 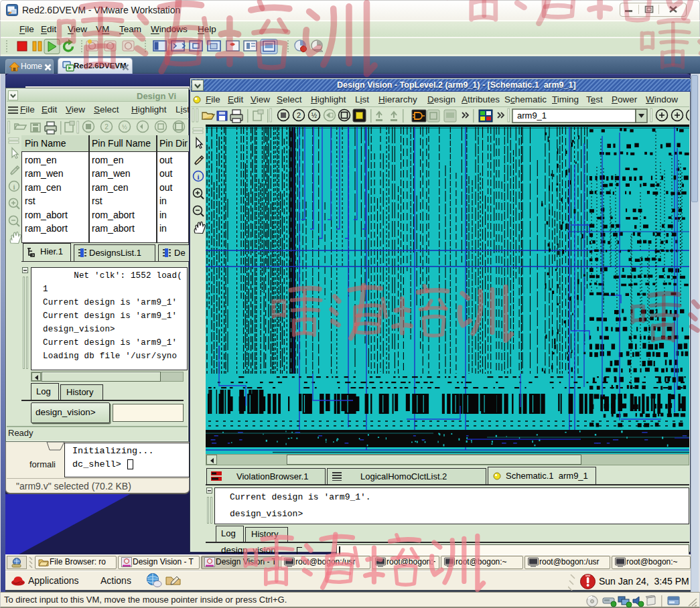 I want to click on svg-text: arm9_1, so click(x=532, y=115).